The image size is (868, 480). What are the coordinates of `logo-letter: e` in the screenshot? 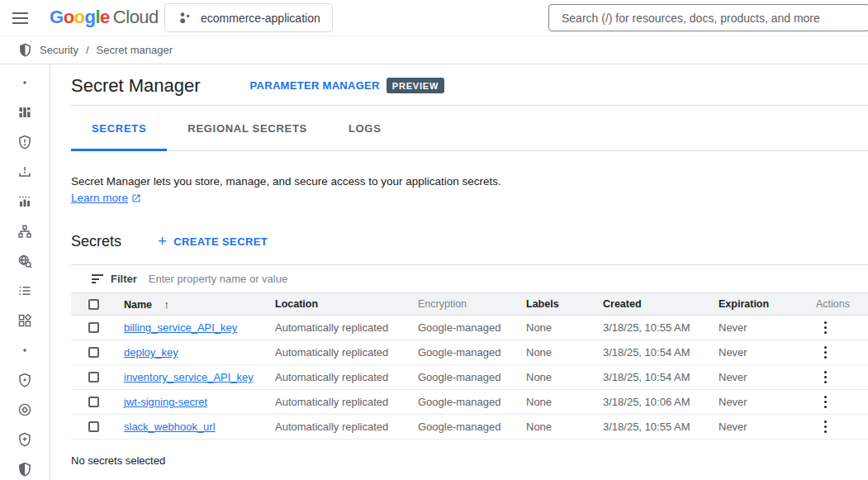 It's located at (105, 17).